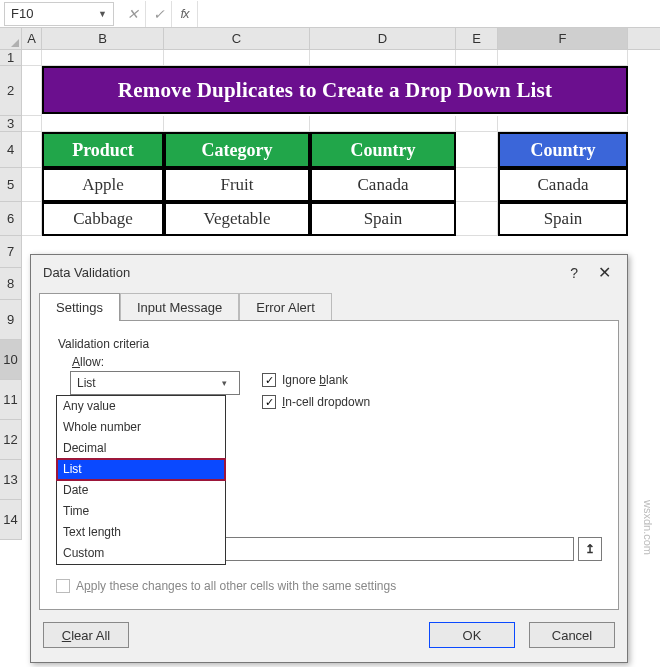 This screenshot has width=660, height=667. Describe the element at coordinates (159, 14) in the screenshot. I see `enter-formula-icon: ✓` at that location.